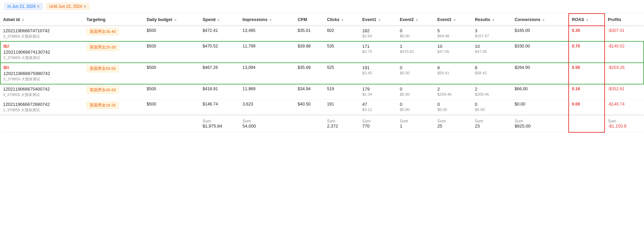  I want to click on cell-event2: 1$470.52, so click(416, 52).